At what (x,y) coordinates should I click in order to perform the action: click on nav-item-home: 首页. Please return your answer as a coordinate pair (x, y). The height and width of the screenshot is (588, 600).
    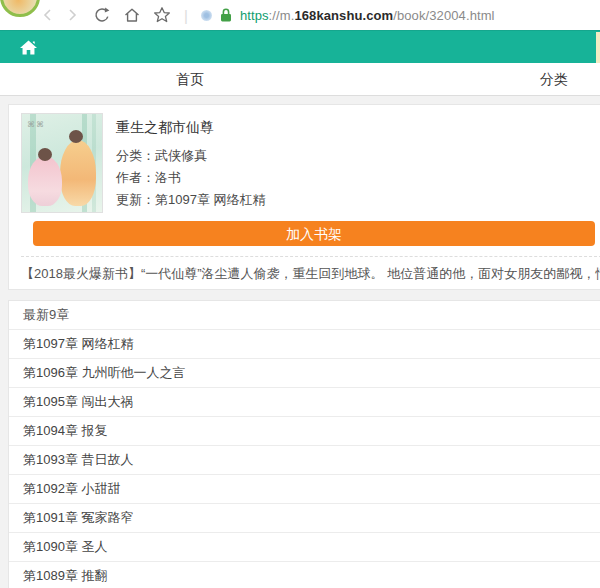
    Looking at the image, I should click on (190, 79).